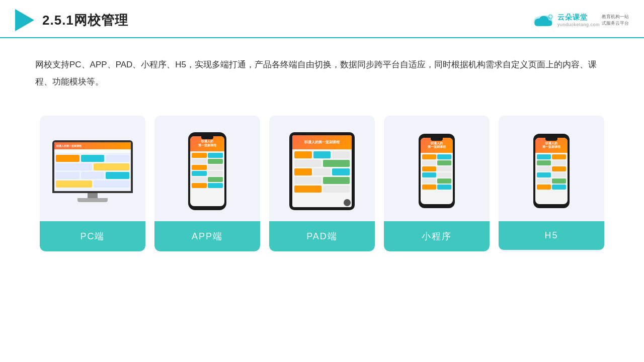 The height and width of the screenshot is (362, 644). What do you see at coordinates (322, 171) in the screenshot?
I see `pad-tablet-screen: 职通人的第一堂刷课程` at bounding box center [322, 171].